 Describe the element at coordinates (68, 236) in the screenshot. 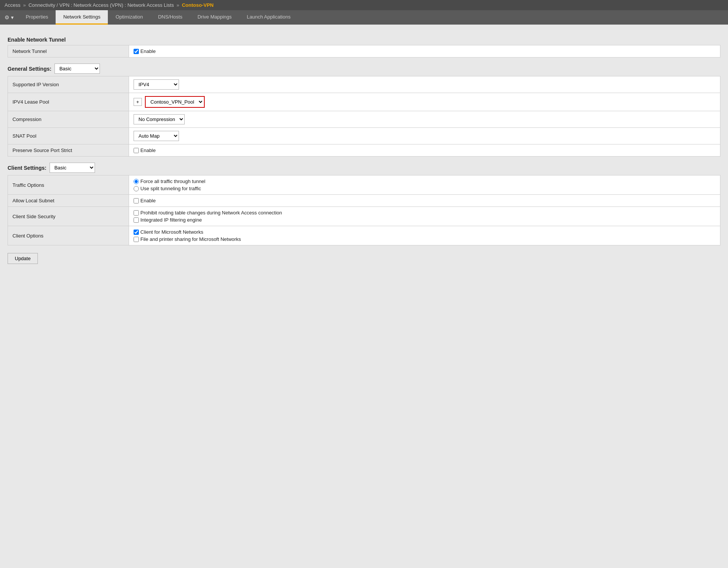

I see `client-options-label: Client Options` at that location.